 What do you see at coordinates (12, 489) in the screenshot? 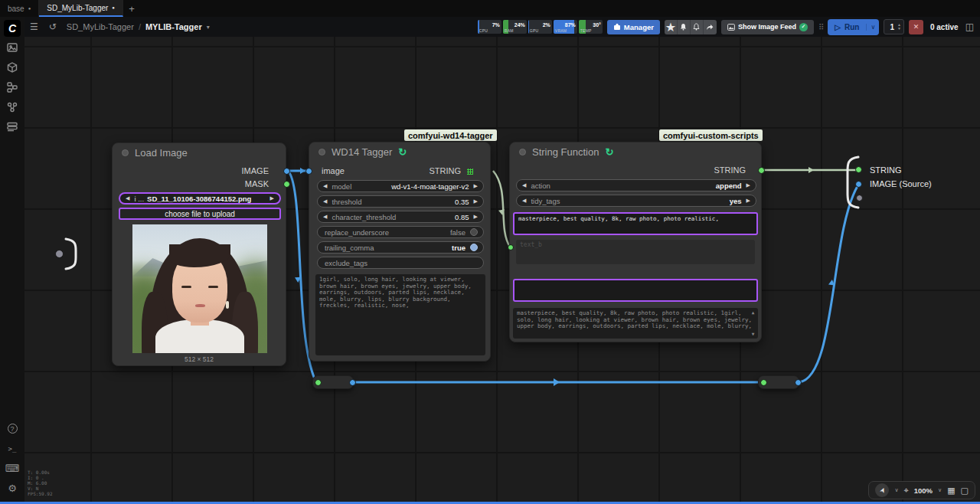
I see `sidebar-settings-button: ⚙` at bounding box center [12, 489].